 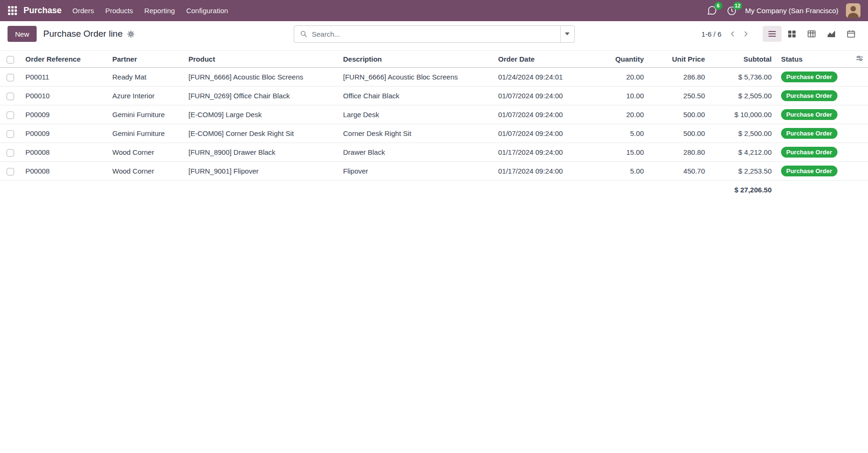 I want to click on apps-menu-button, so click(x=12, y=11).